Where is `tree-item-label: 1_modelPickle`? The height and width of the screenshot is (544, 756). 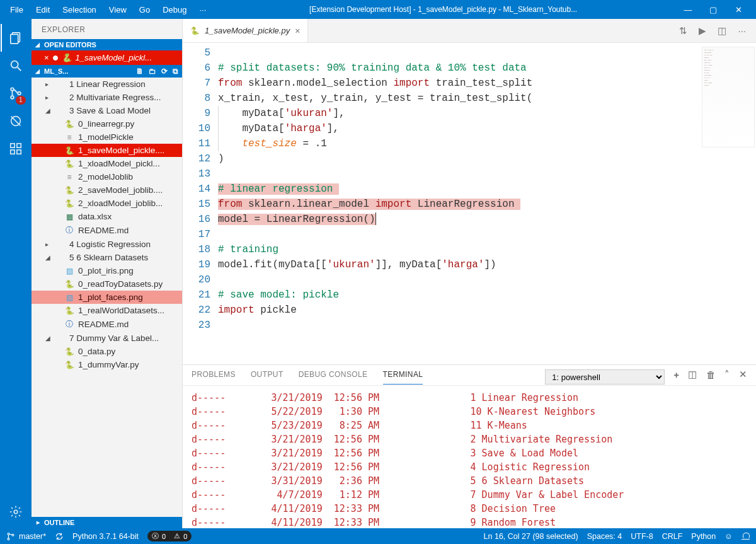
tree-item-label: 1_modelPickle is located at coordinates (106, 137).